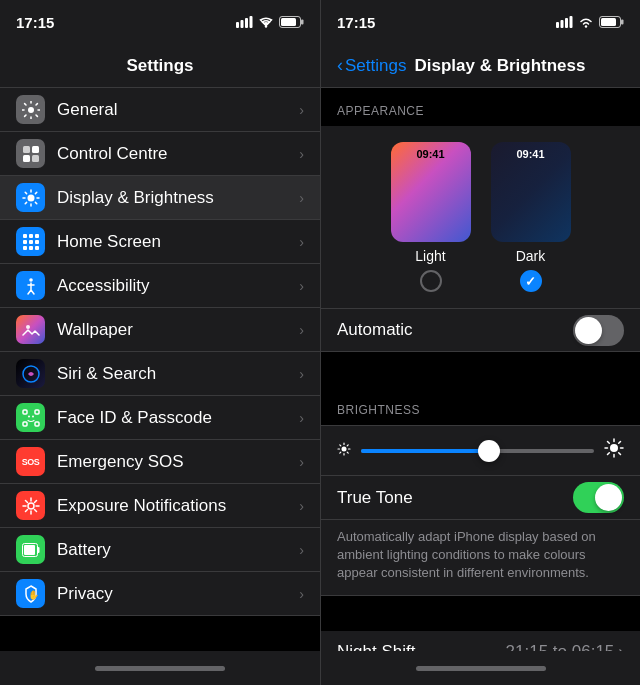  I want to click on status-bar-left: 17:15, so click(160, 22).